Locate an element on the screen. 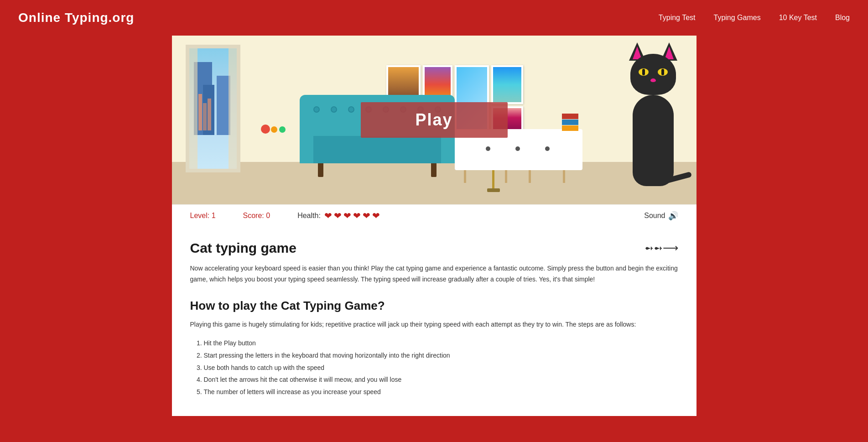  cat-character is located at coordinates (653, 113).